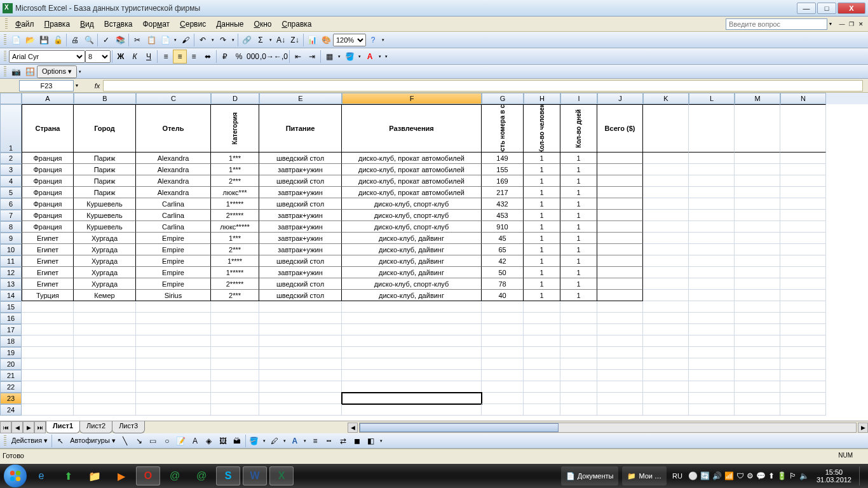 The height and width of the screenshot is (488, 868). I want to click on header-people: Кол-во человек, so click(542, 128).